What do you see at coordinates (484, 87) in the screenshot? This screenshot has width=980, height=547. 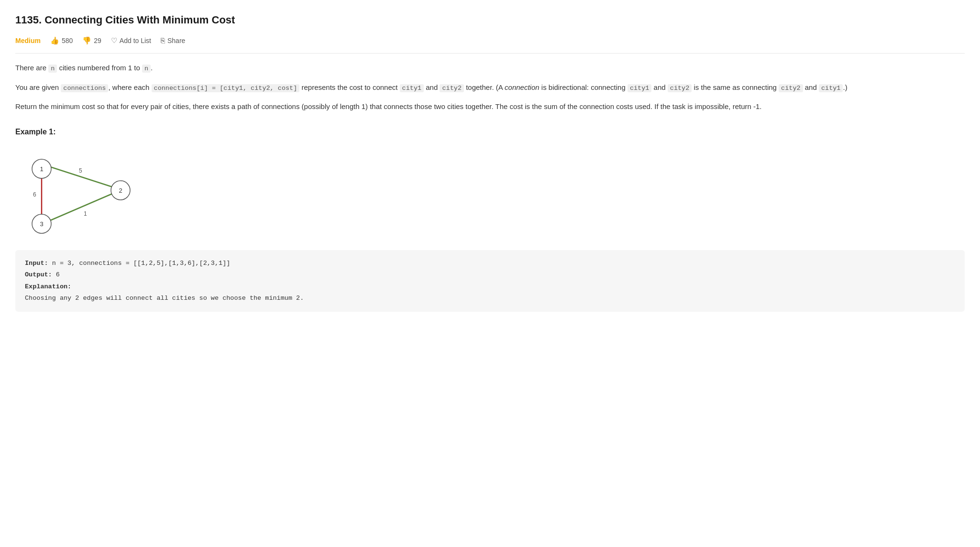 I see `desc-text-2e: together. (A` at bounding box center [484, 87].